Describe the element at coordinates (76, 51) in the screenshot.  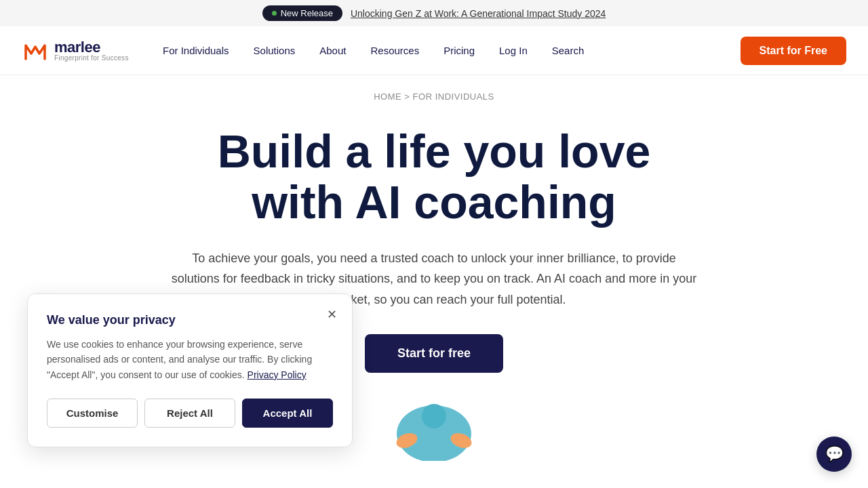
I see `logo: marlee Fingerprint for Success` at that location.